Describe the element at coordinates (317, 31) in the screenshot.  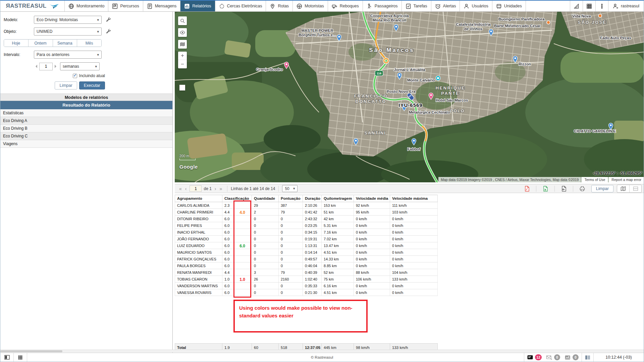
I see `poi-label: MASTER POWER` at that location.